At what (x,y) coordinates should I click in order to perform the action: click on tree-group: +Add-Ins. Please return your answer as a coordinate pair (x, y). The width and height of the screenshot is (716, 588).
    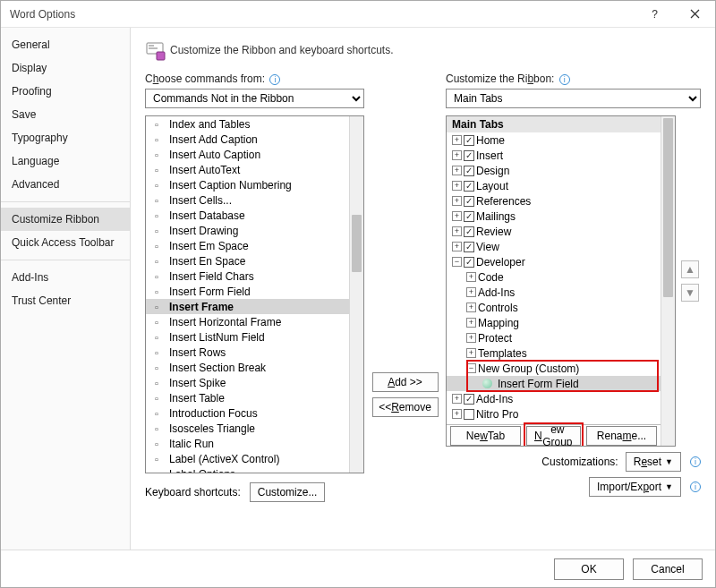
    Looking at the image, I should click on (553, 292).